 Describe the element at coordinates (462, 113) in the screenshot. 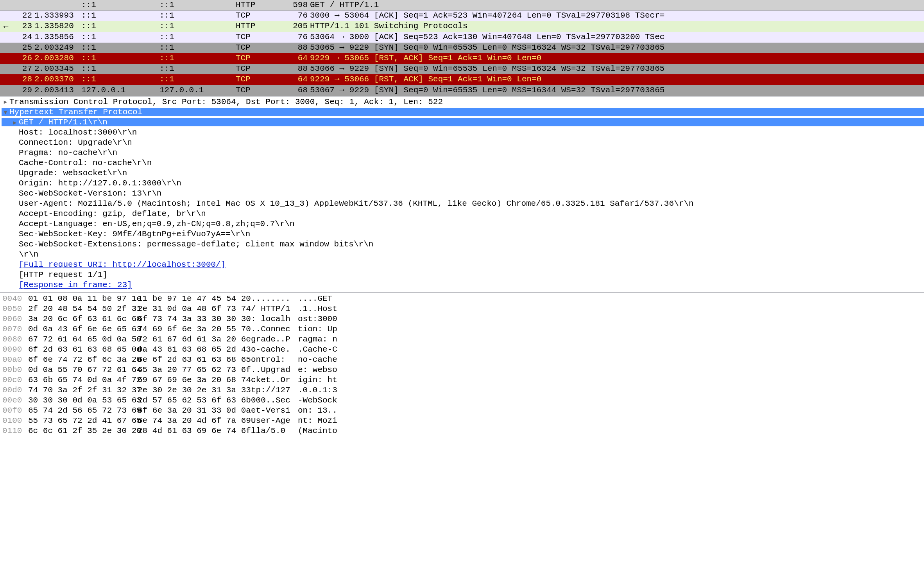

I see `detail-tree-row: Hypertext Transfer Protocol` at that location.